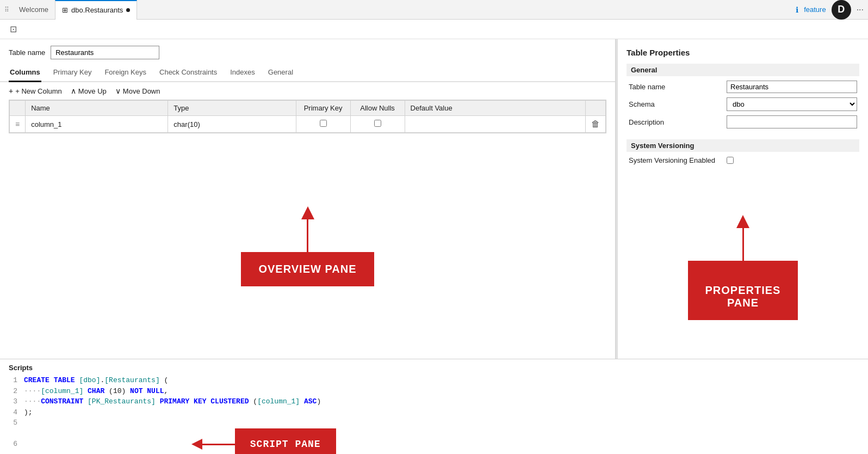  I want to click on props-system-versioning-label: System Versioning Enabled, so click(678, 160).